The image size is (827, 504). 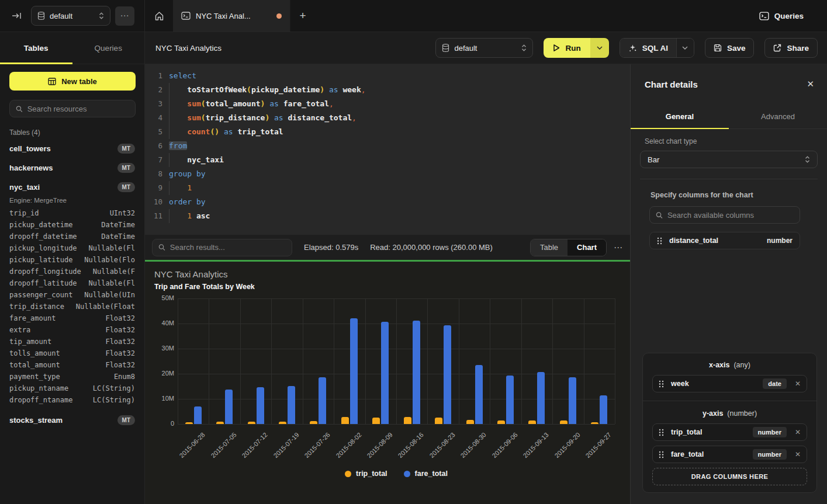 I want to click on tab-nyc-taxi-analytics: NYC Taxi Anal..., so click(x=231, y=16).